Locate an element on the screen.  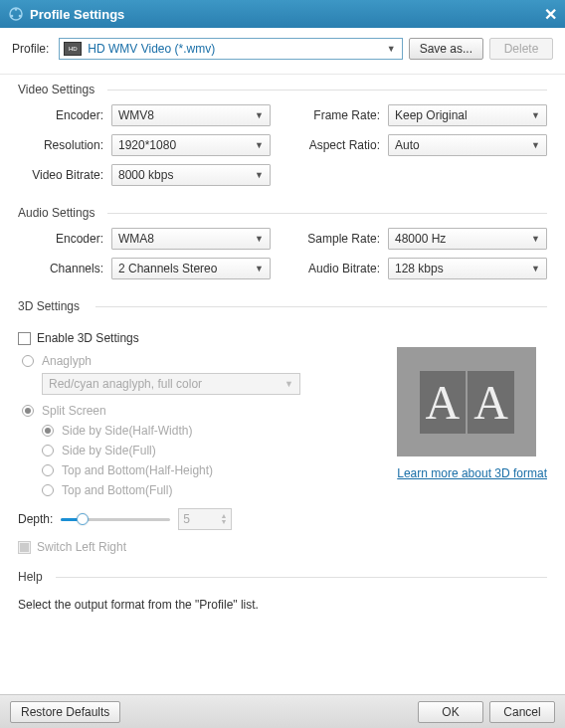
3d-settings-title: 3D Settings is located at coordinates (282, 305).